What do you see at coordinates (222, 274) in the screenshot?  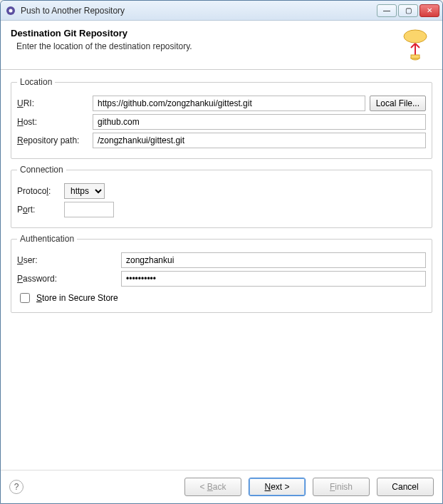 I see `authentication-group: Authentication User: Password: Store in …` at bounding box center [222, 274].